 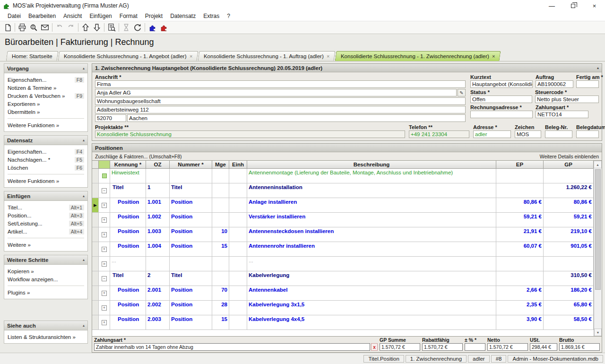 What do you see at coordinates (126, 27) in the screenshot?
I see `hourglass-icon` at bounding box center [126, 27].